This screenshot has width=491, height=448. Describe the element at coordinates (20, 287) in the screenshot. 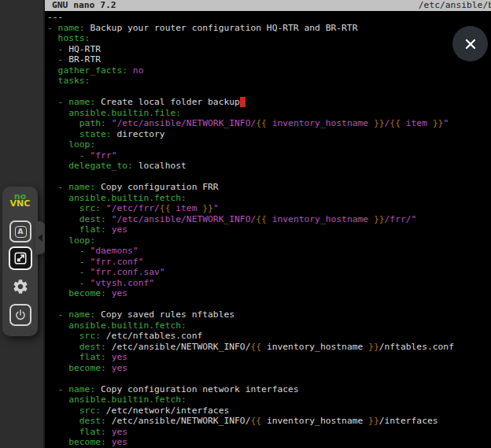

I see `settings-button` at that location.